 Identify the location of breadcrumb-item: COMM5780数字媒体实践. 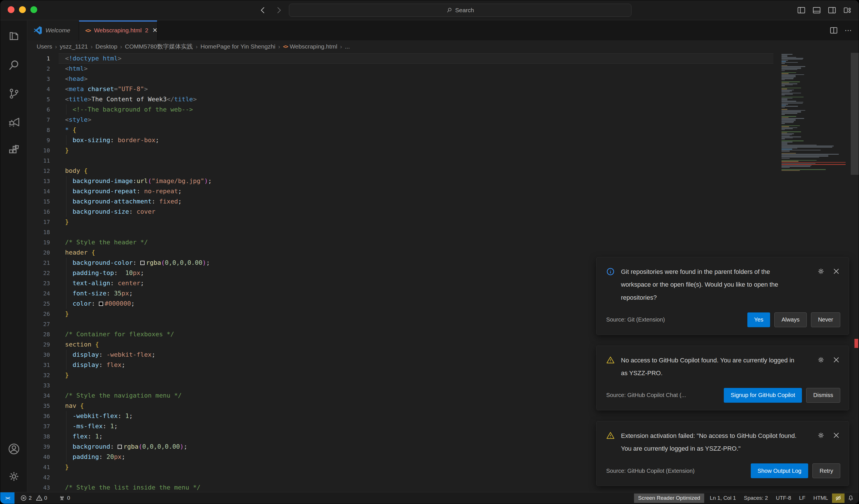
(159, 46).